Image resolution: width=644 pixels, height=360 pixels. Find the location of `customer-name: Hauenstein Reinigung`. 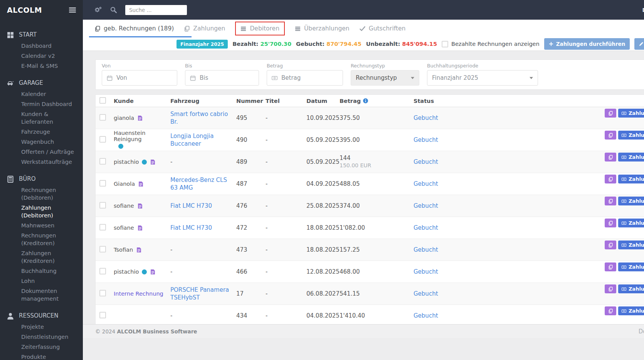

customer-name: Hauenstein Reinigung is located at coordinates (140, 136).